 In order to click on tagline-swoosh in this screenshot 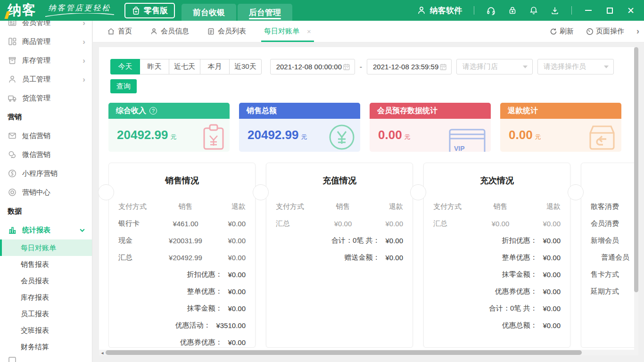, I will do `click(80, 15)`.